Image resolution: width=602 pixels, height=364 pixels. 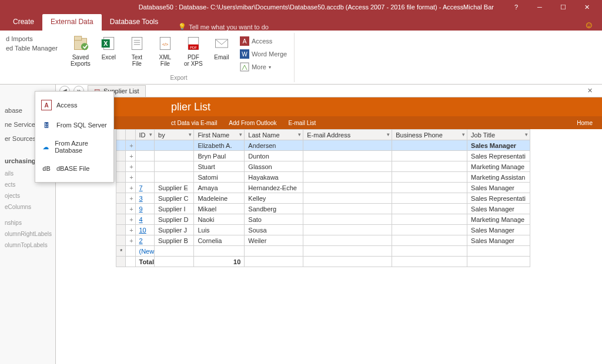 What do you see at coordinates (348, 135) in the screenshot?
I see `column-header: E-mail Address▾` at bounding box center [348, 135].